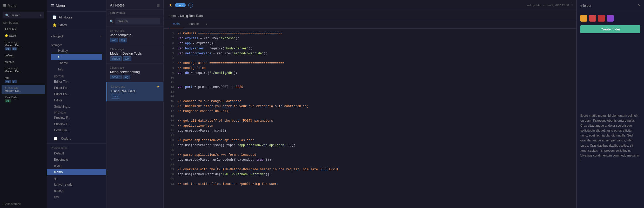  Describe the element at coordinates (76, 197) in the screenshot. I see `menu-css: css` at that location.